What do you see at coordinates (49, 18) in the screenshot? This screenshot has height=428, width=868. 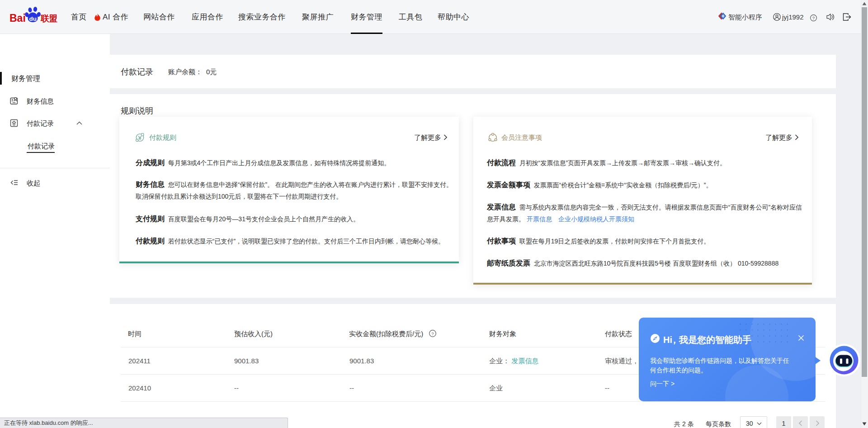 I see `svg-text: 联盟` at bounding box center [49, 18].